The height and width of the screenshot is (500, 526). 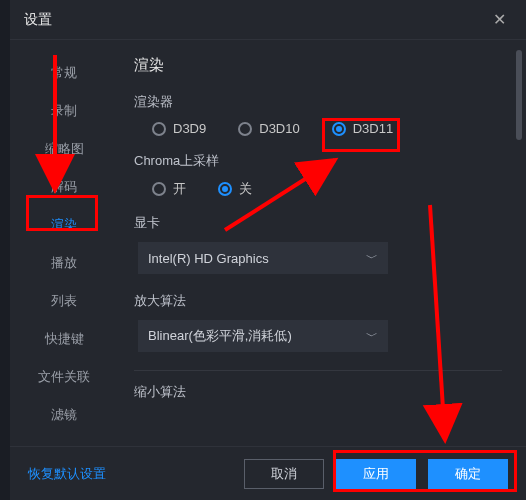 I want to click on sidebar-item-fileassoc: 文件关联, so click(x=64, y=377).